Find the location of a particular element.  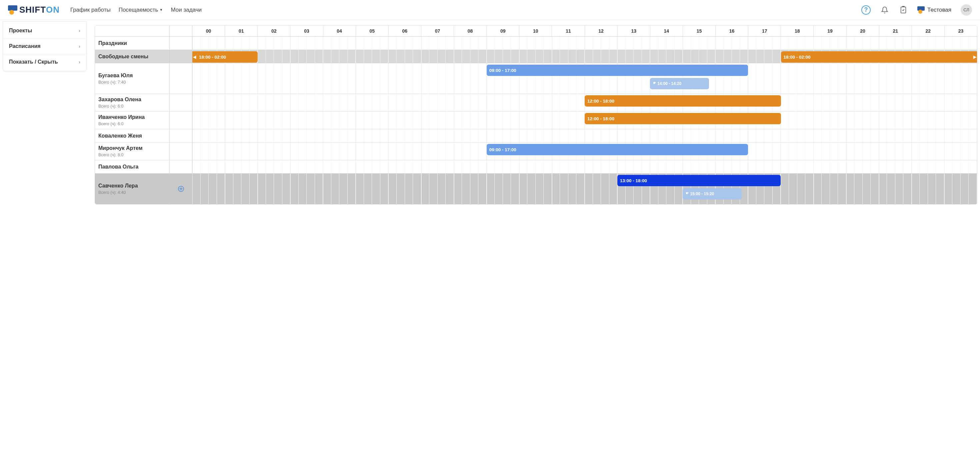

employee-name: Мирончук Артем is located at coordinates (132, 148).